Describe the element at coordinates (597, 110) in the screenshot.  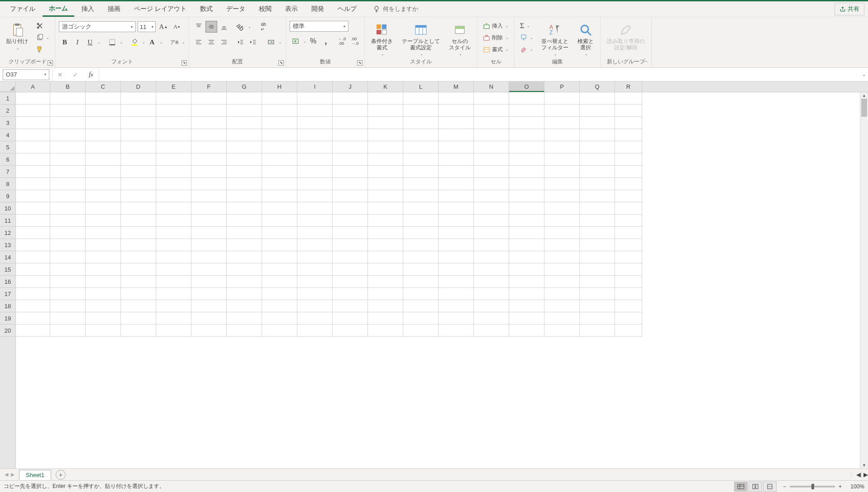
I see `cell-Q2` at that location.